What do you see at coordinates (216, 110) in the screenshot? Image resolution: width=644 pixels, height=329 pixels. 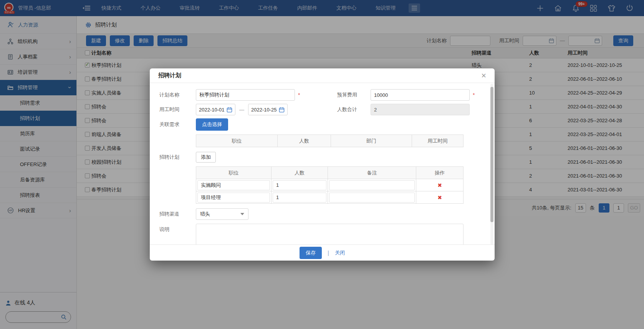 I see `start-date-picker: 2022-10-01` at bounding box center [216, 110].